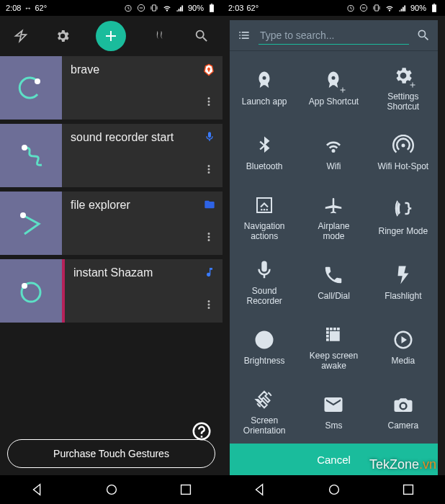 The width and height of the screenshot is (445, 504). What do you see at coordinates (334, 361) in the screenshot?
I see `action-label: Keep screen awake` at bounding box center [334, 361].